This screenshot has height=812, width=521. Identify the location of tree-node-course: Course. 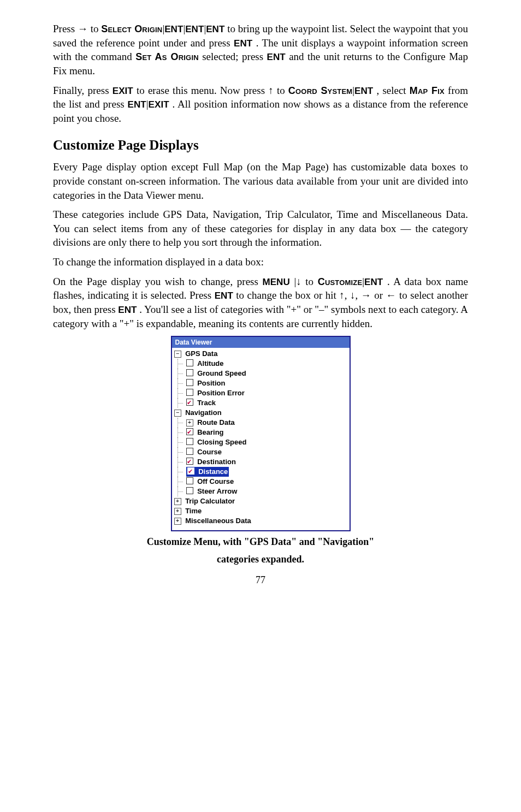
(261, 452).